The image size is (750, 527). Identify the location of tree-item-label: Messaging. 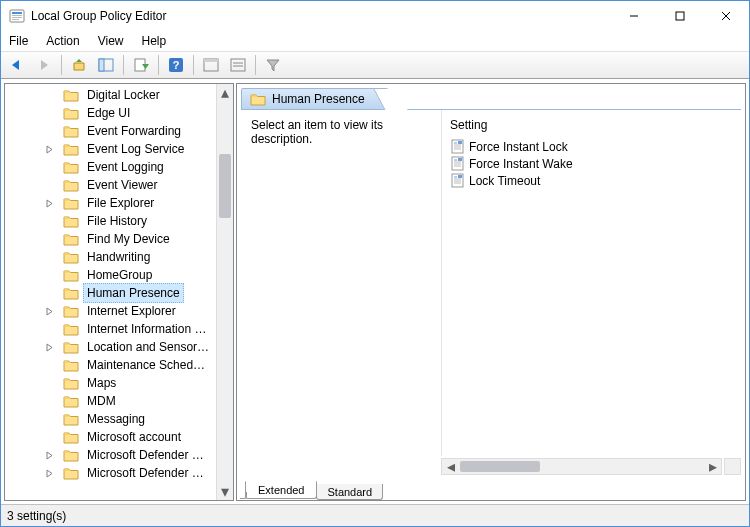
(116, 419).